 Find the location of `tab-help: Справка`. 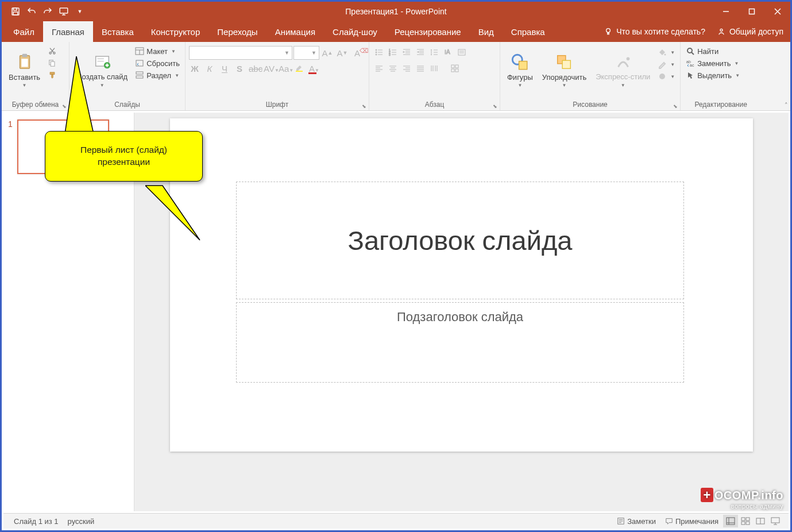

tab-help: Справка is located at coordinates (528, 32).